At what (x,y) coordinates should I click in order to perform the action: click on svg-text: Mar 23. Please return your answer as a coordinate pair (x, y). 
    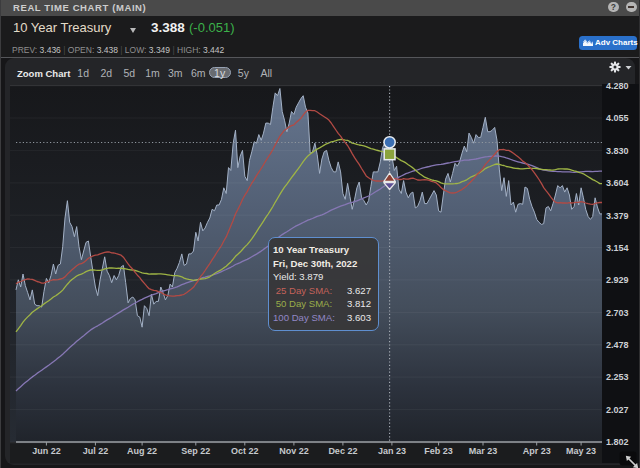
    Looking at the image, I should click on (484, 451).